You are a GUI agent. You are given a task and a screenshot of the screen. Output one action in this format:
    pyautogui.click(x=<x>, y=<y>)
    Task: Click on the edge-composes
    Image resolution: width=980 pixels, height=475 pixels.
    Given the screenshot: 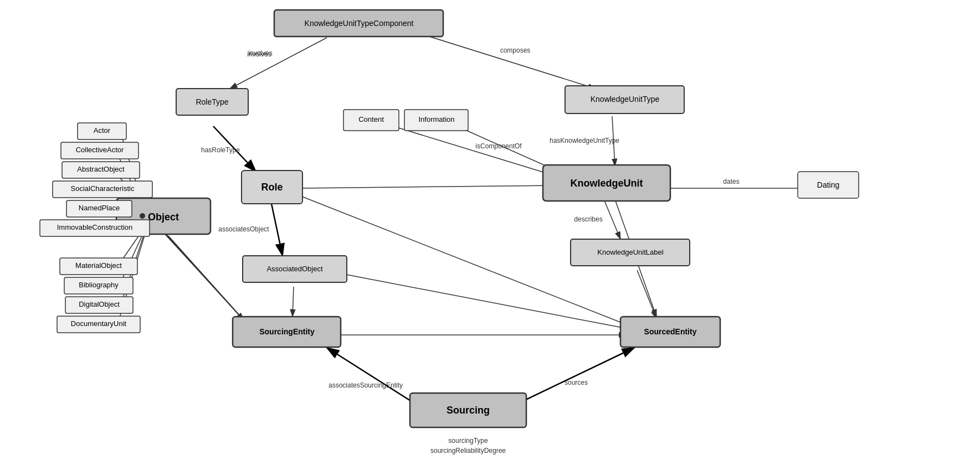 What is the action you would take?
    pyautogui.click(x=503, y=60)
    